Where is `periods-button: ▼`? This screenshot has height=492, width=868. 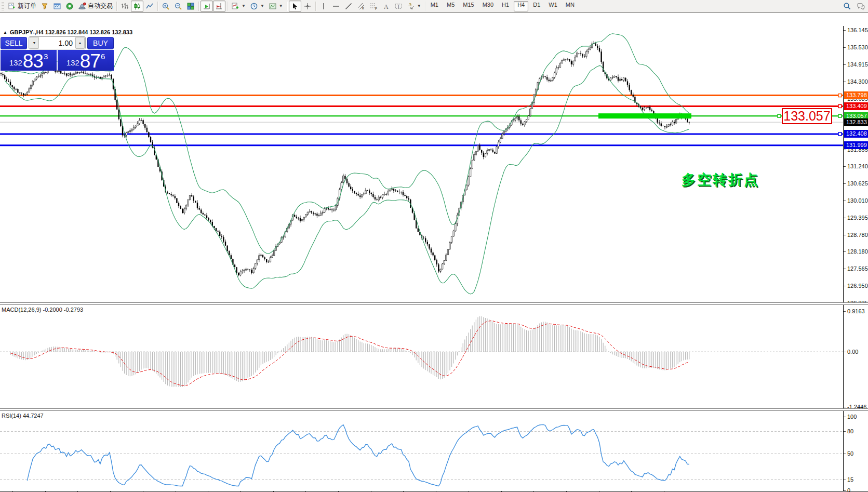 periods-button: ▼ is located at coordinates (257, 6).